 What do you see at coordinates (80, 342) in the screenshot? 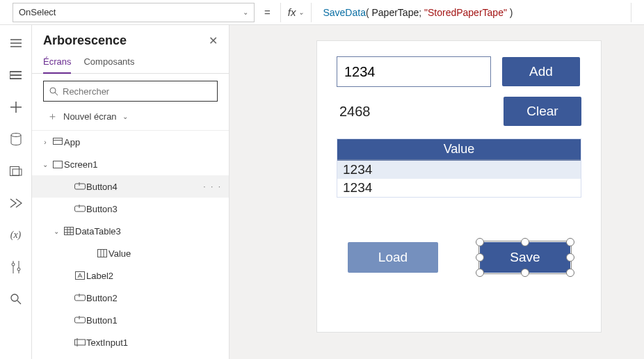
I see `textinput-icon` at bounding box center [80, 342].